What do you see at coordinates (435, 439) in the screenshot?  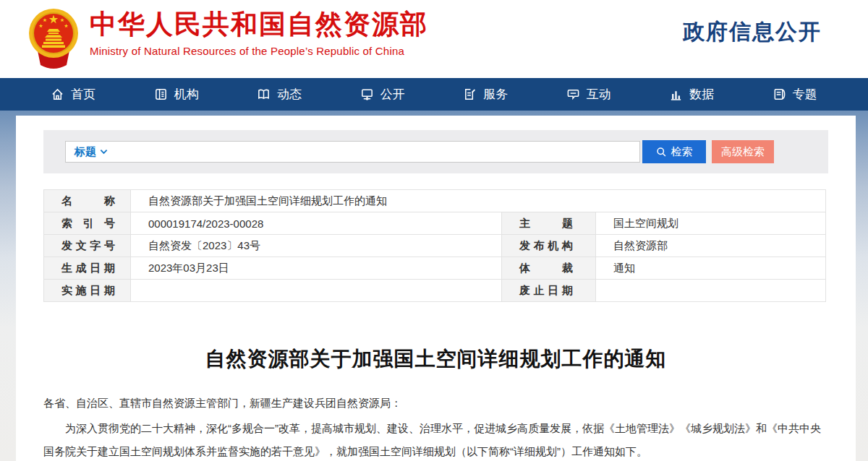 I see `body-paragraph-intro: 为深入贯彻党的二十大精神，深化“多规合一”改革，提高城市规划、建设、治理水平，促…` at bounding box center [435, 439].